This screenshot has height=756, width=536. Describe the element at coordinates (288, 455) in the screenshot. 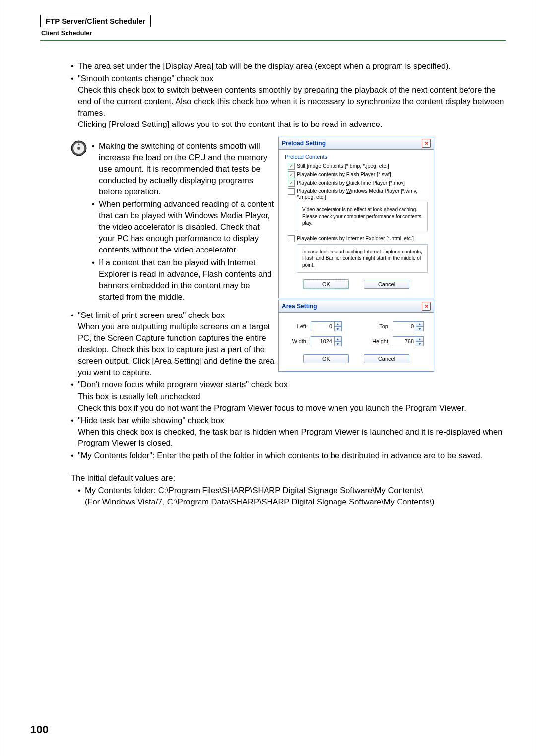

I see `bullet-mycontents: "My Contents folder": Enter the path of …` at that location.